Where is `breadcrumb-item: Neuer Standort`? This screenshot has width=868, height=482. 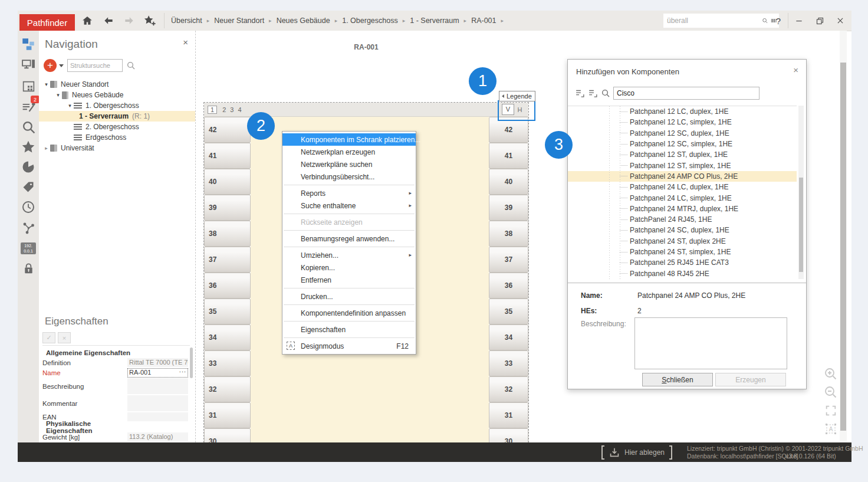 breadcrumb-item: Neuer Standort is located at coordinates (245, 21).